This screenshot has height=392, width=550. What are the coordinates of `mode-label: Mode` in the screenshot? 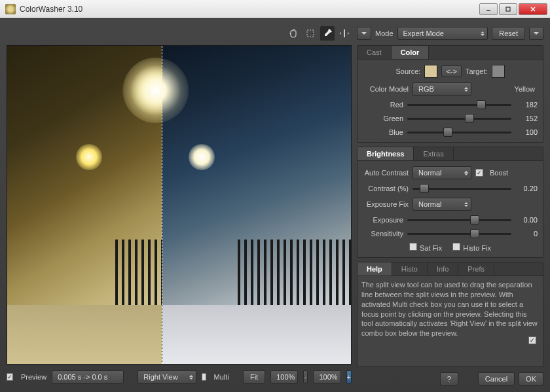 It's located at (384, 33).